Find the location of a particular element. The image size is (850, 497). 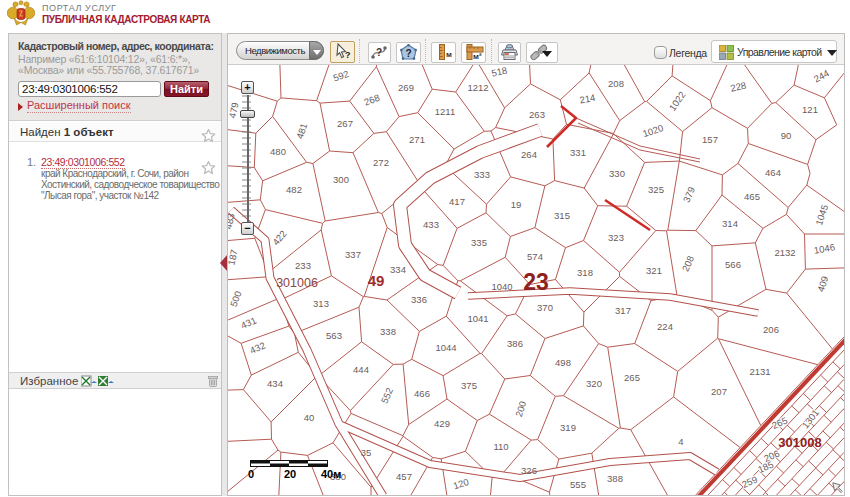

svg-text: 121 is located at coordinates (810, 110).